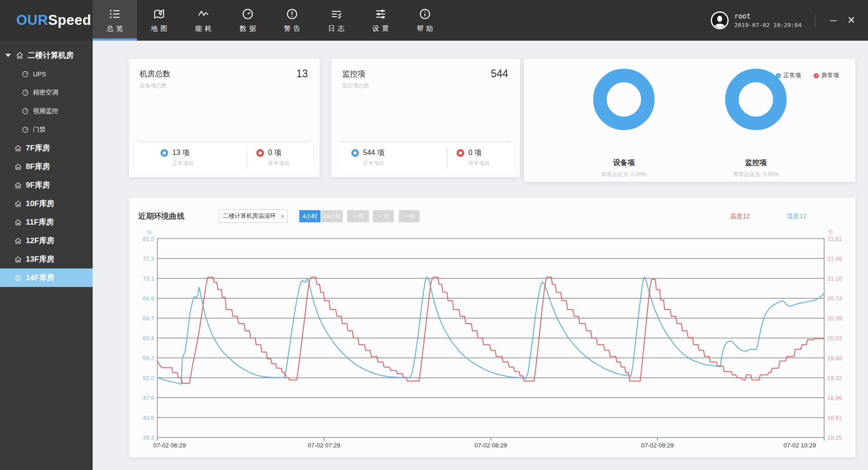 This screenshot has width=868, height=470. What do you see at coordinates (46, 255) in the screenshot?
I see `sidebar: 二楼计算机房UPS精密空调视频监控门禁7F库房8F库房9F库房10F库房11F库…` at bounding box center [46, 255].